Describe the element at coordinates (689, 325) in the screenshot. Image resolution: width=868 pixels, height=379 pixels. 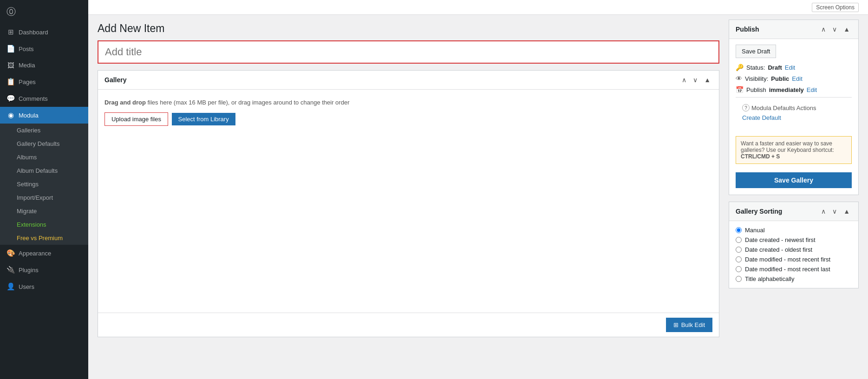
I see `bulk-edit-button: ⊞ Bulk Edit` at that location.